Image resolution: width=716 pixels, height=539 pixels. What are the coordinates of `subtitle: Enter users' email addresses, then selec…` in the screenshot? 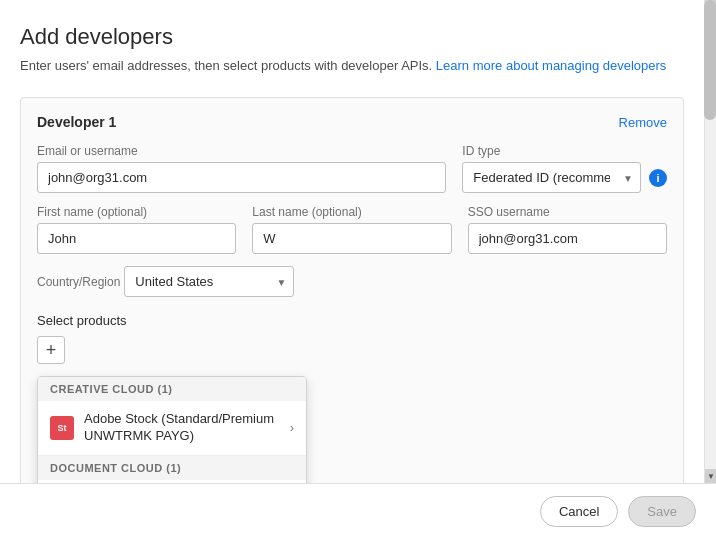 It's located at (352, 66).